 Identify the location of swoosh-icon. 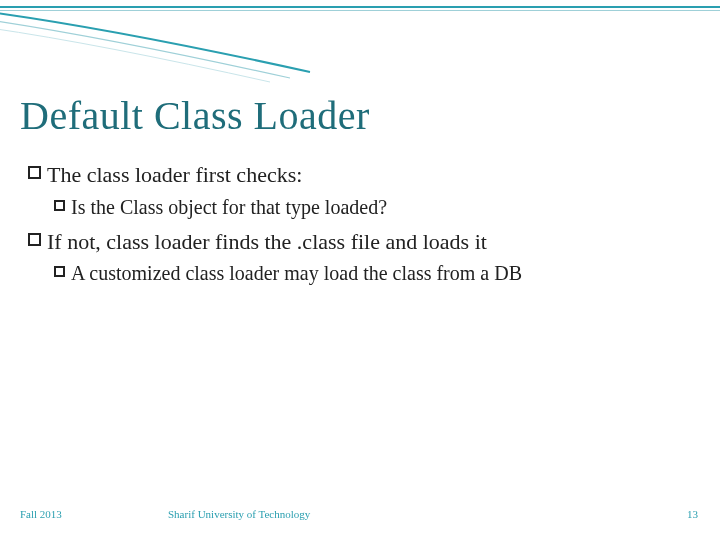
(160, 45).